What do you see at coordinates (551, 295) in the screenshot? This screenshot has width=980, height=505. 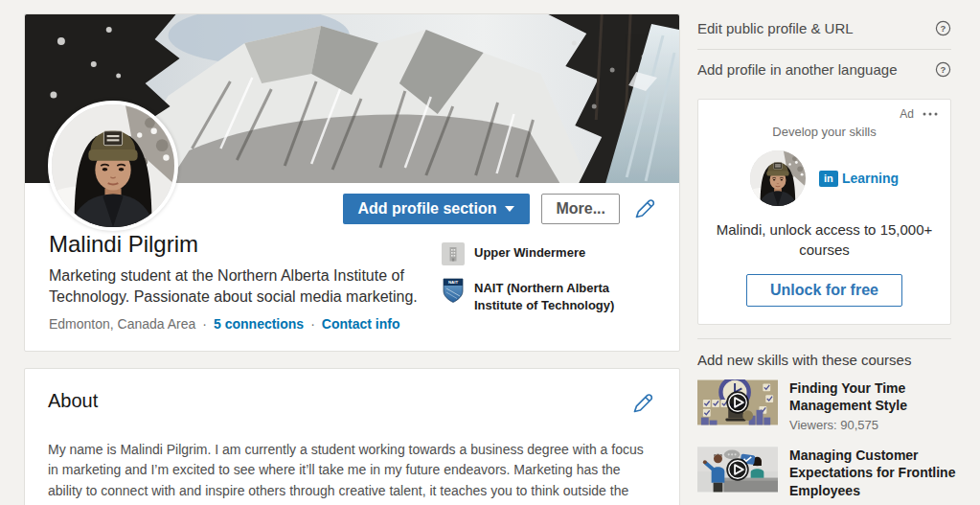 I see `education-row: NAIT NAIT (Northern Alberta Institute of…` at bounding box center [551, 295].